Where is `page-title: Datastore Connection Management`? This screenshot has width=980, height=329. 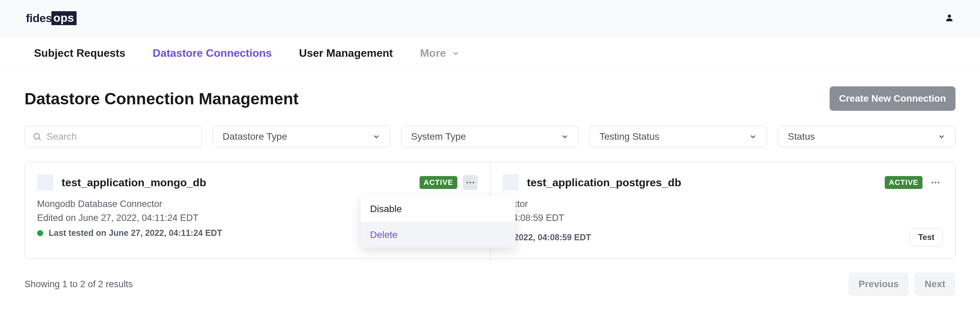
page-title: Datastore Connection Management is located at coordinates (161, 99).